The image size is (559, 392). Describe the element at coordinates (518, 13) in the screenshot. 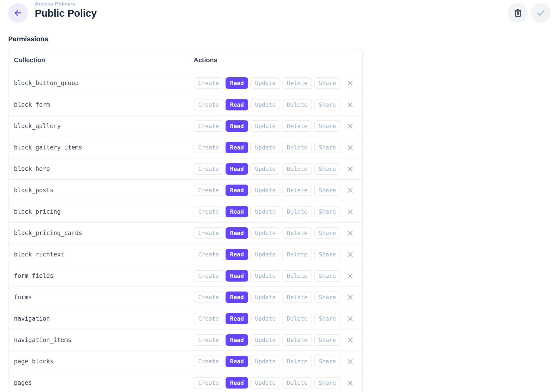

I see `delete-policy-button` at that location.